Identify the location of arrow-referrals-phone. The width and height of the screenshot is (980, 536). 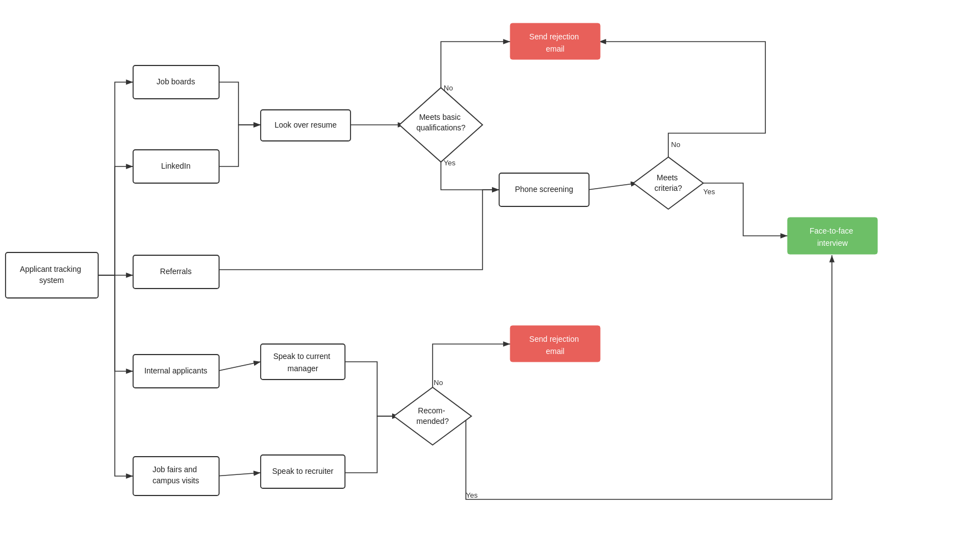
(358, 230).